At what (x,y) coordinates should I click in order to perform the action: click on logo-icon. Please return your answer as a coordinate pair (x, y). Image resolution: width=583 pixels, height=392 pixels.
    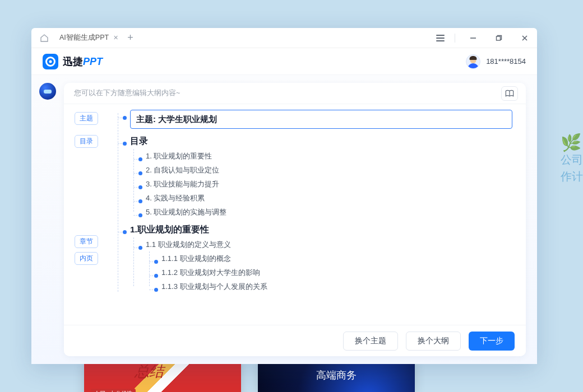
    Looking at the image, I should click on (50, 62).